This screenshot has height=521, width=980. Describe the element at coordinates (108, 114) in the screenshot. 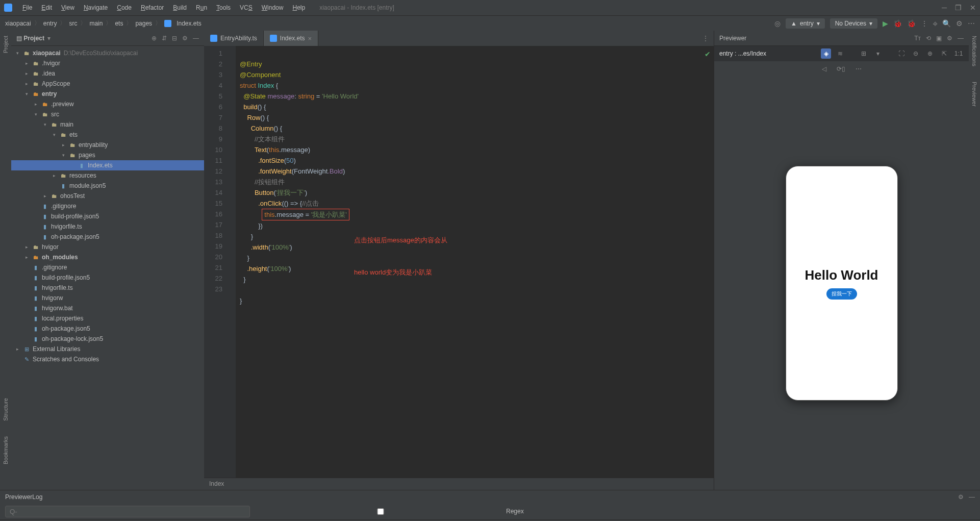

I see `tree-row: ▾🖿src` at that location.